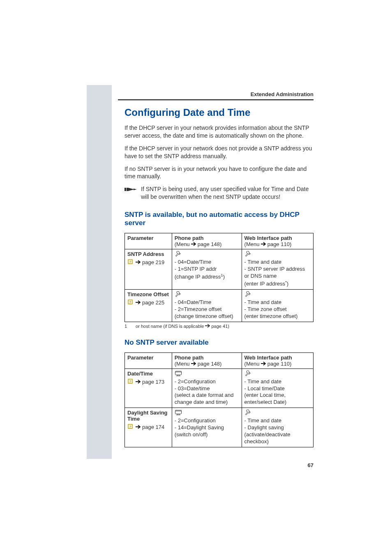 The image size is (392, 555). Describe the element at coordinates (153, 262) in the screenshot. I see `page-reference-text: page 219` at that location.